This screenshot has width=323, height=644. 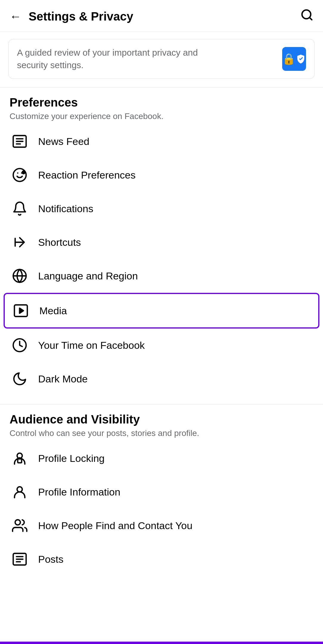 I want to click on audience-subtitle: Control who can see your posts, stories …, so click(x=162, y=433).